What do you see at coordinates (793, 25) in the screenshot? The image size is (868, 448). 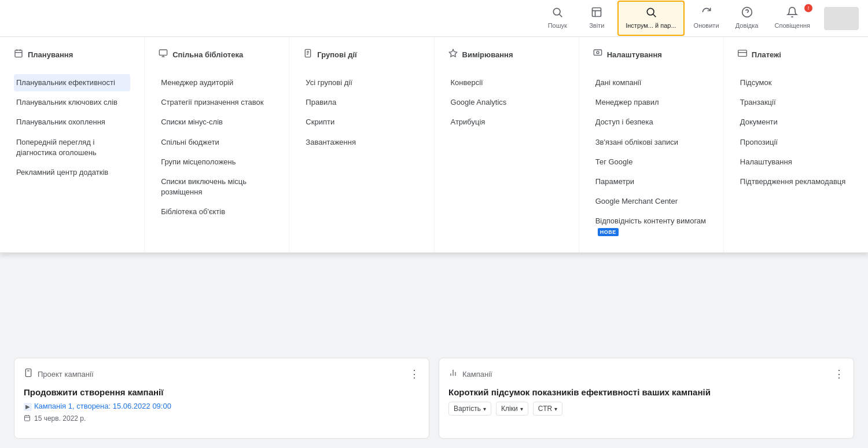 I see `notifications-label: Сповіщення` at bounding box center [793, 25].